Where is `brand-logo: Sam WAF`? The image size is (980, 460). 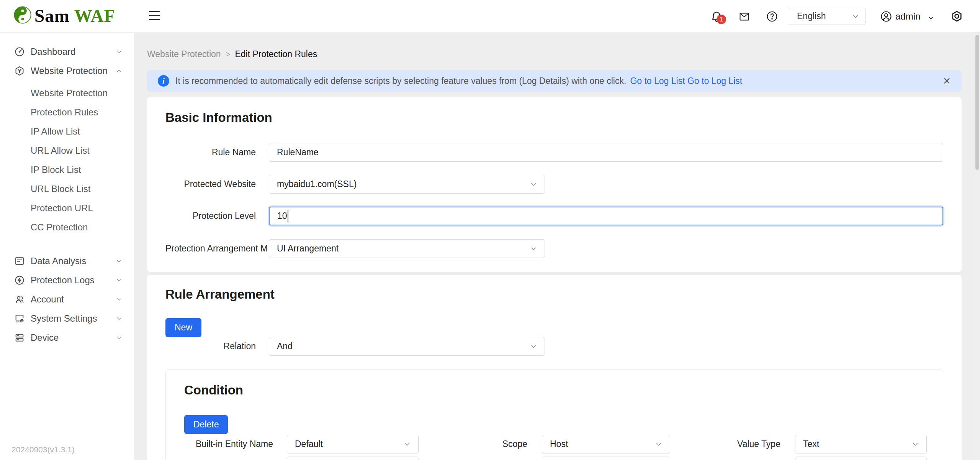 brand-logo: Sam WAF is located at coordinates (64, 16).